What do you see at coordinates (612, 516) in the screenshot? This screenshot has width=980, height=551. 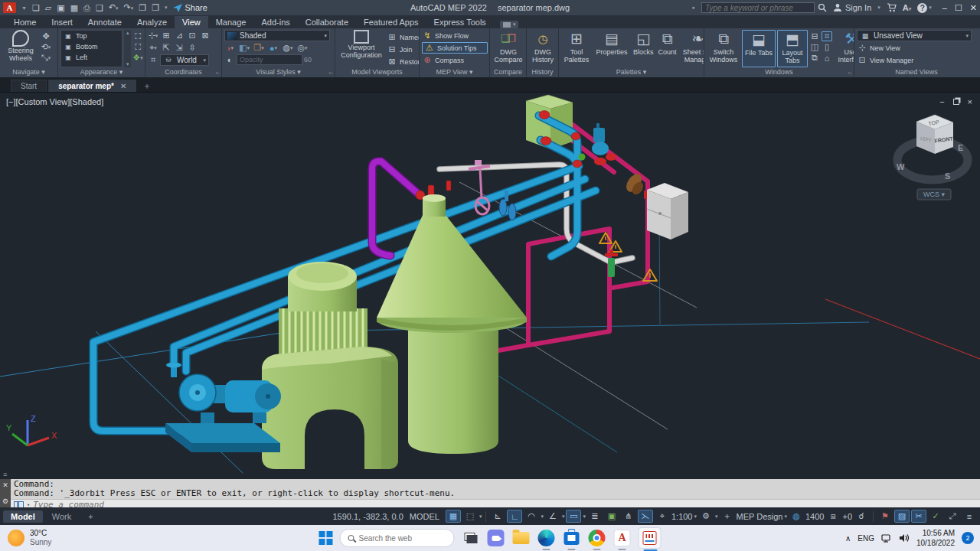 I see `transparency-icon: ▣` at bounding box center [612, 516].